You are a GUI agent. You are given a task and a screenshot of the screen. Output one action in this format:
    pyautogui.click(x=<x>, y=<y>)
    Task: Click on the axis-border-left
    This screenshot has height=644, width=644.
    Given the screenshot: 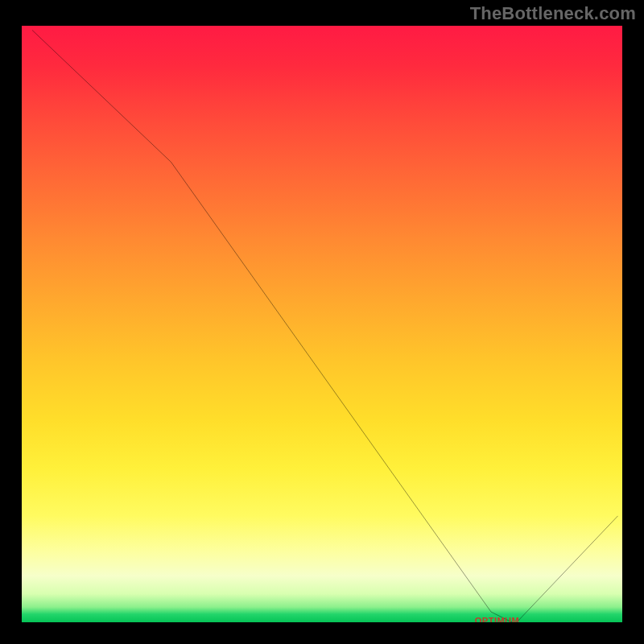 What is the action you would take?
    pyautogui.click(x=21, y=324)
    